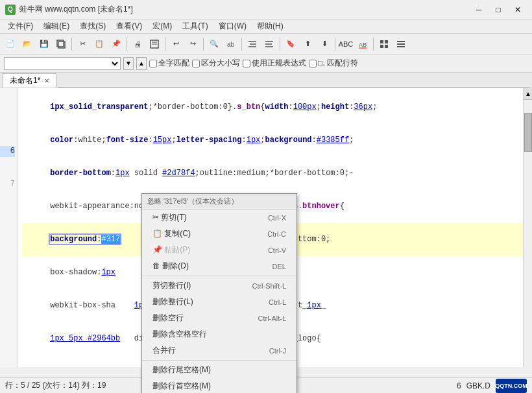 The image size is (532, 393). Describe the element at coordinates (129, 26) in the screenshot. I see `menu-view: 查看(V)` at that location.